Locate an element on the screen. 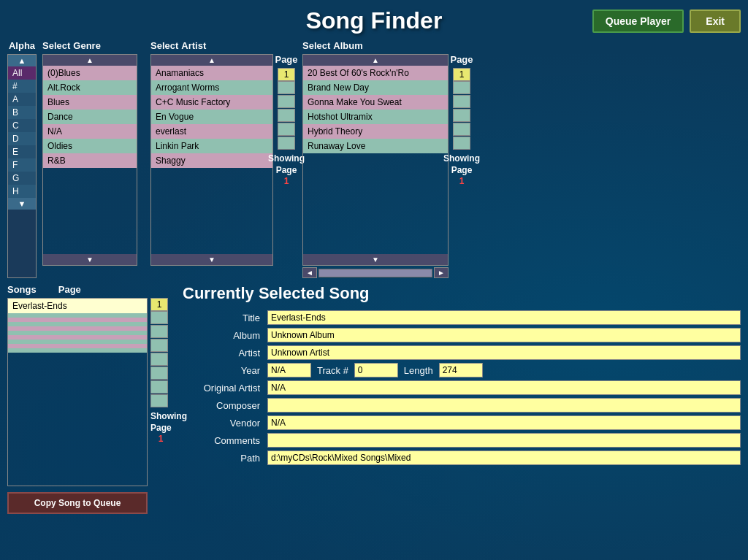 The width and height of the screenshot is (748, 560). artist-field-label: Artist is located at coordinates (223, 353).